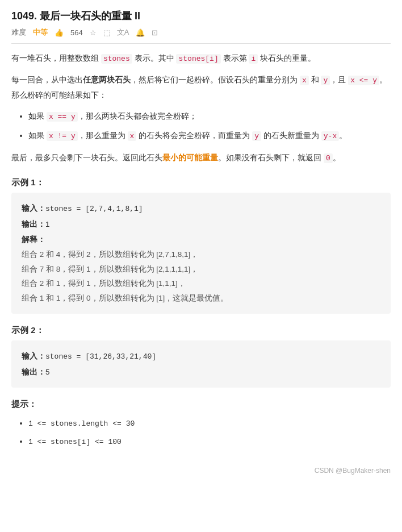 Image resolution: width=402 pixels, height=532 pixels. Describe the element at coordinates (59, 33) in the screenshot. I see `thumbs-up-icon: 👍` at that location.